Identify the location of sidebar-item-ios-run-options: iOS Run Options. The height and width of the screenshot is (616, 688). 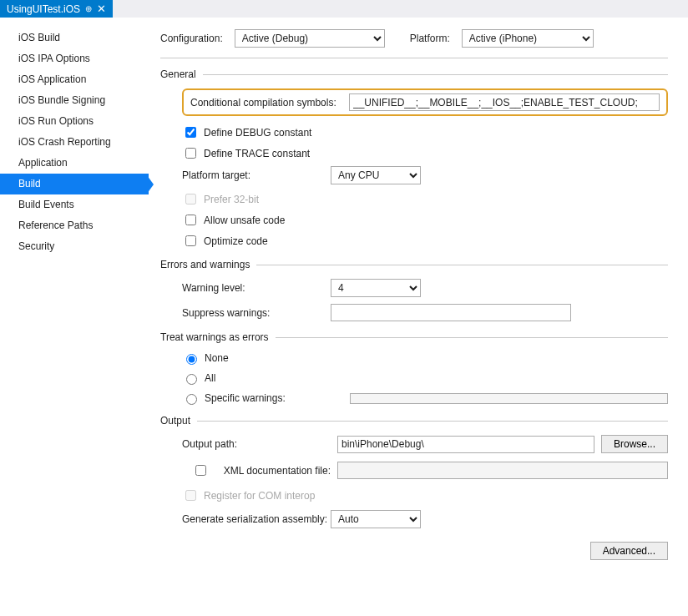
(74, 122).